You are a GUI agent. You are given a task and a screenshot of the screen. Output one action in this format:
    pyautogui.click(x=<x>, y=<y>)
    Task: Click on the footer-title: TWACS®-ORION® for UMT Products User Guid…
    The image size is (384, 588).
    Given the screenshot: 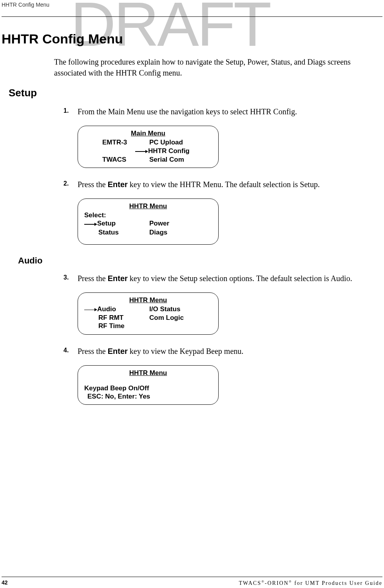 What is the action you would take?
    pyautogui.click(x=311, y=583)
    